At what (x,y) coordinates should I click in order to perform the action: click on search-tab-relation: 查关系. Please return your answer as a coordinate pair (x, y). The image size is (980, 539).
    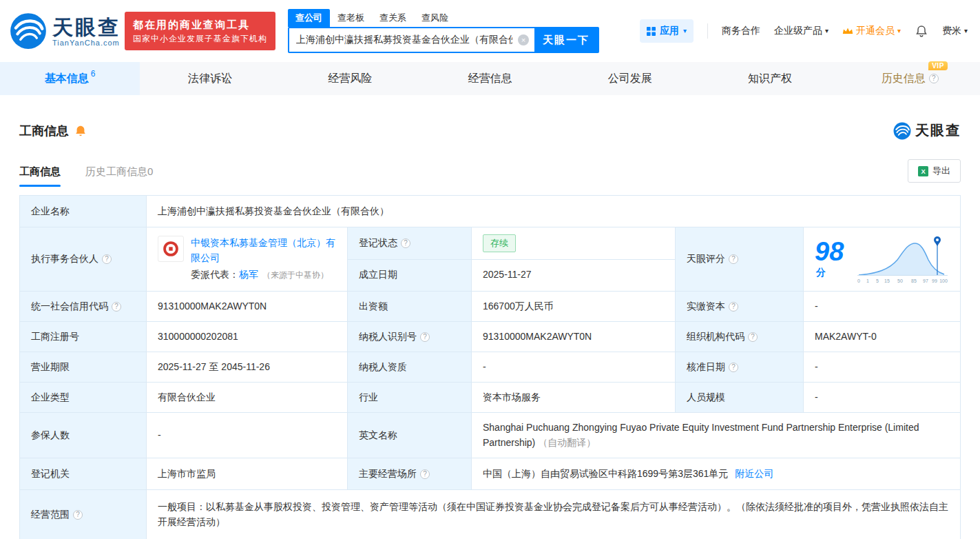
    Looking at the image, I should click on (393, 18).